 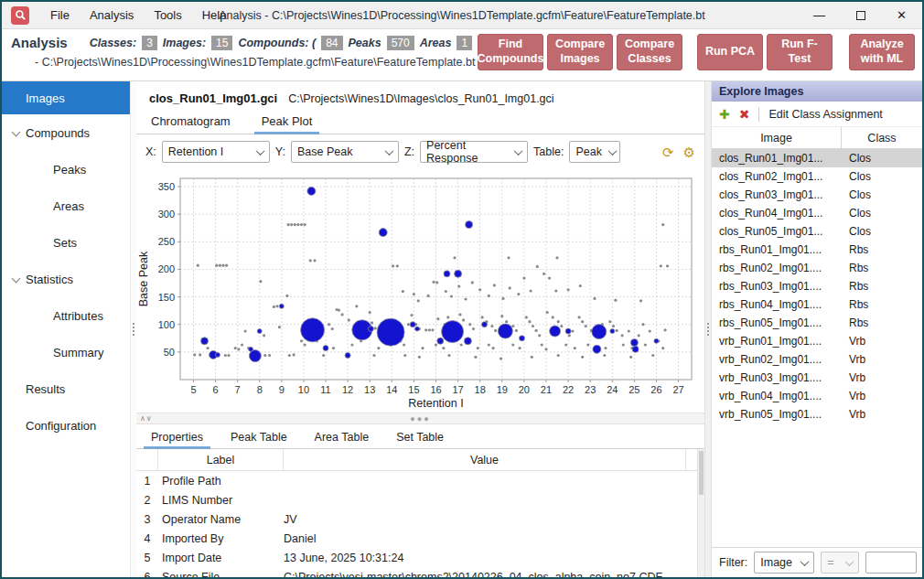 What do you see at coordinates (417, 520) in the screenshot?
I see `table-row: 3Operator NameJV` at bounding box center [417, 520].